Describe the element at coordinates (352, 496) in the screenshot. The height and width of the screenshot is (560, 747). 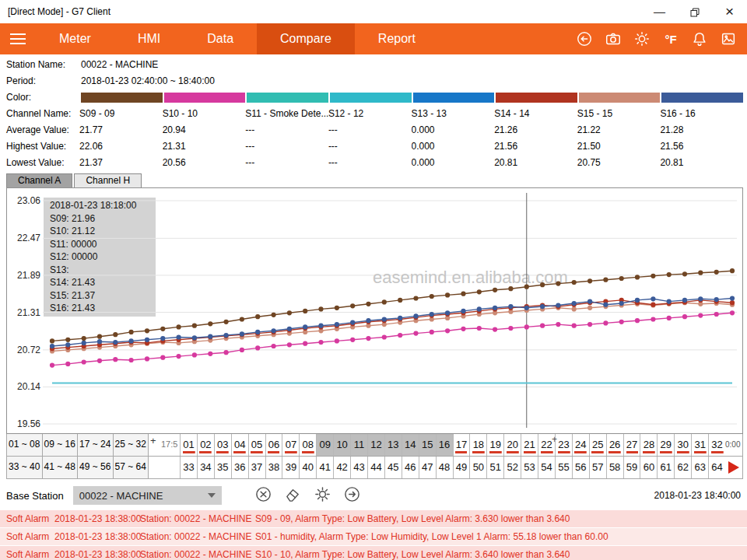
I see `go-arrow-button` at that location.